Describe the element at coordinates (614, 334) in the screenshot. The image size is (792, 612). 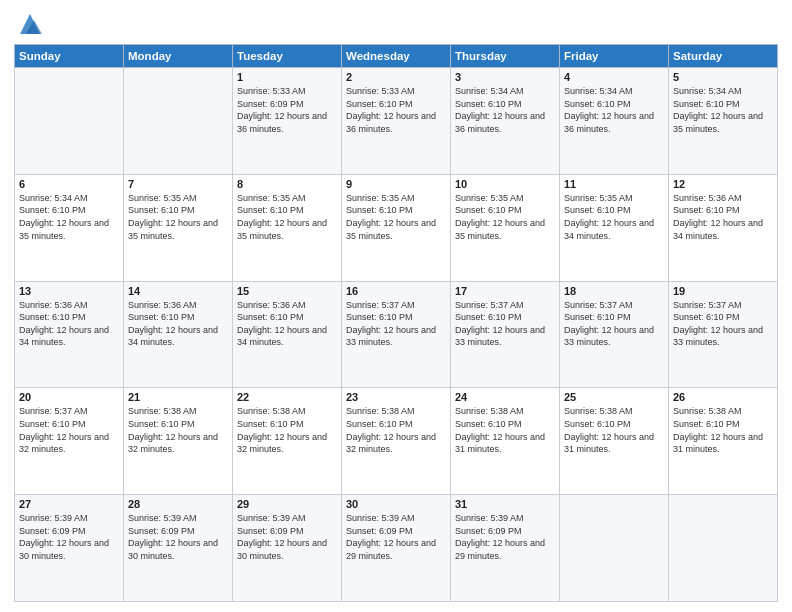
I see `calendar-cell: 18Sunrise: 5:37 AM Sunset: 6:10 PM Dayli…` at that location.